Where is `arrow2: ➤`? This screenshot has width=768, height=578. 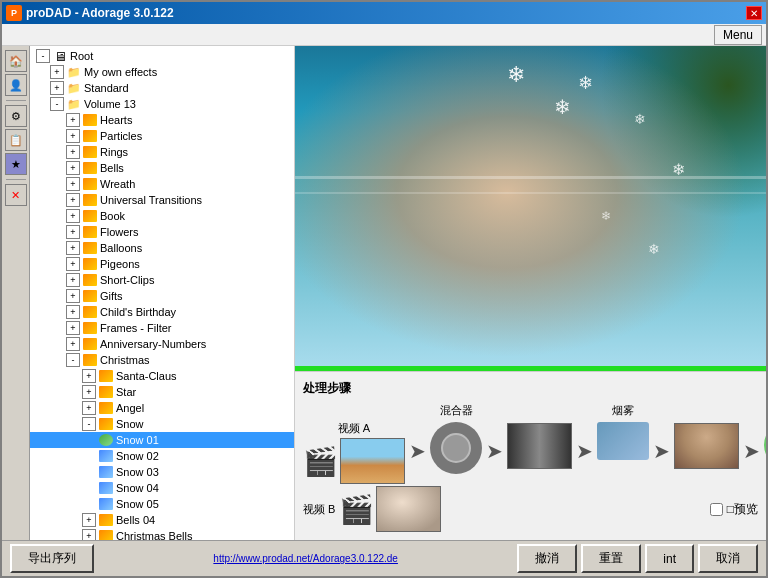 arrow2: ➤ is located at coordinates (494, 451).